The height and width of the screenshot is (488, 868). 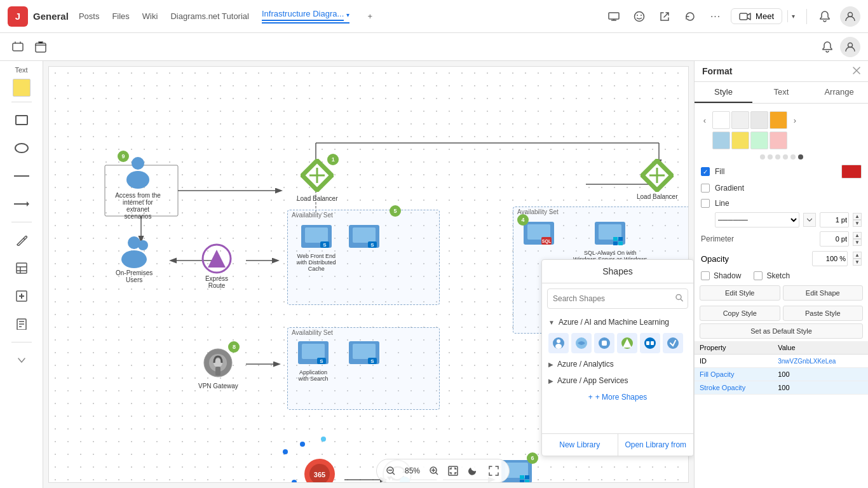 What do you see at coordinates (834, 220) in the screenshot?
I see `line-width-input` at bounding box center [834, 220].